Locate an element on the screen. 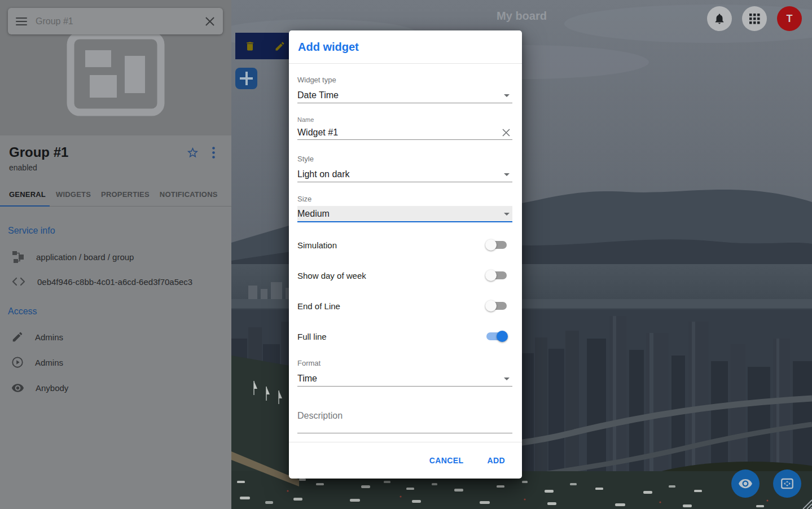  tab-properties: PROPERTIES is located at coordinates (125, 194).